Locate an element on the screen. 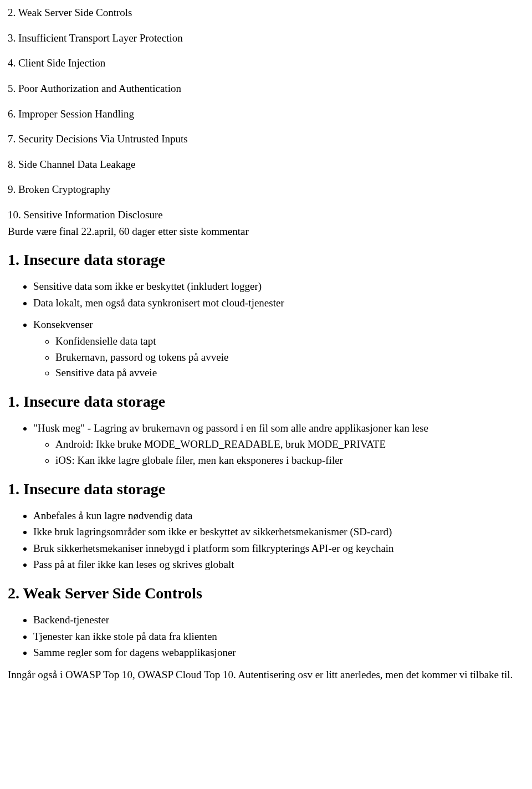 The image size is (532, 789). bullets-b: "Husk meg" - Lagring av brukernavn og pa… is located at coordinates (266, 444).